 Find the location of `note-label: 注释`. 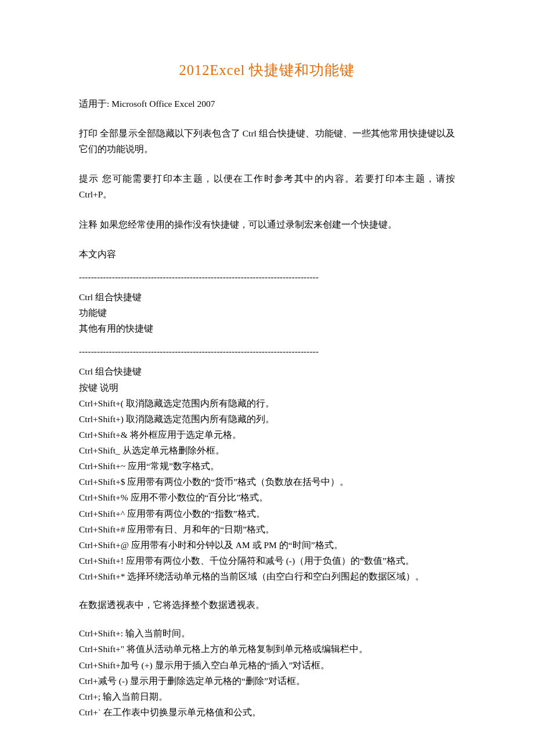

note-label: 注释 is located at coordinates (88, 224).